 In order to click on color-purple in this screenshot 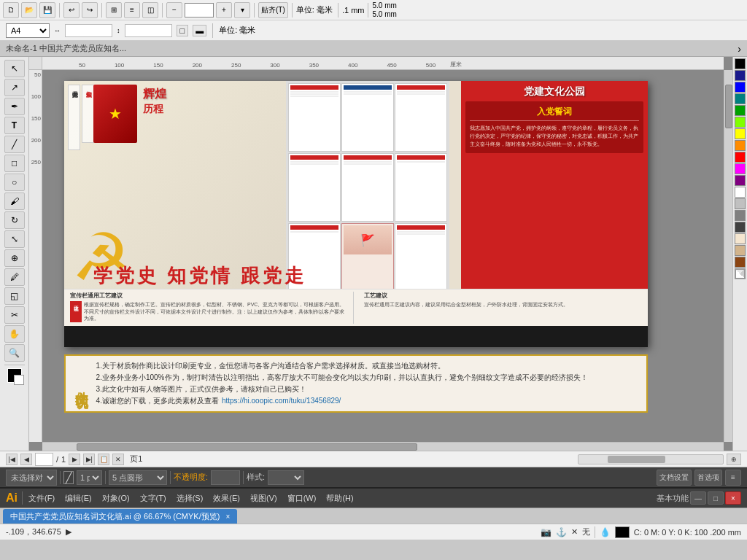, I will do `click(740, 181)`.